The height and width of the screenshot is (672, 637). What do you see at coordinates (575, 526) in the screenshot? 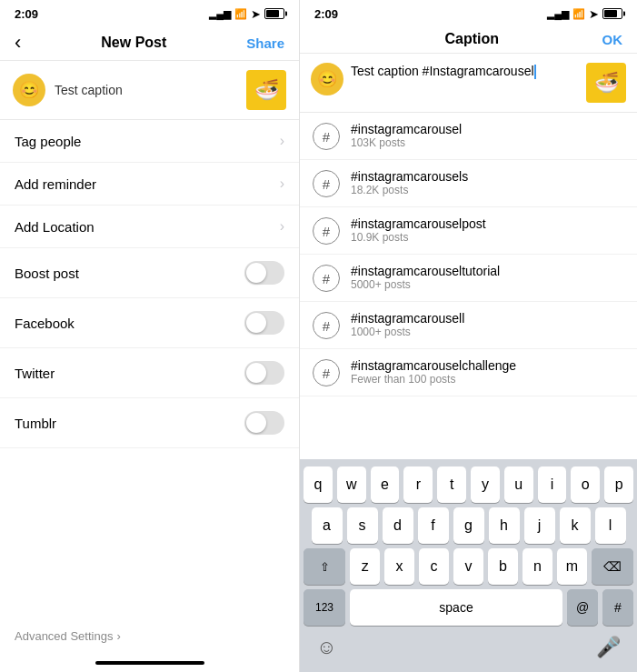
I see `key-k: k` at bounding box center [575, 526].